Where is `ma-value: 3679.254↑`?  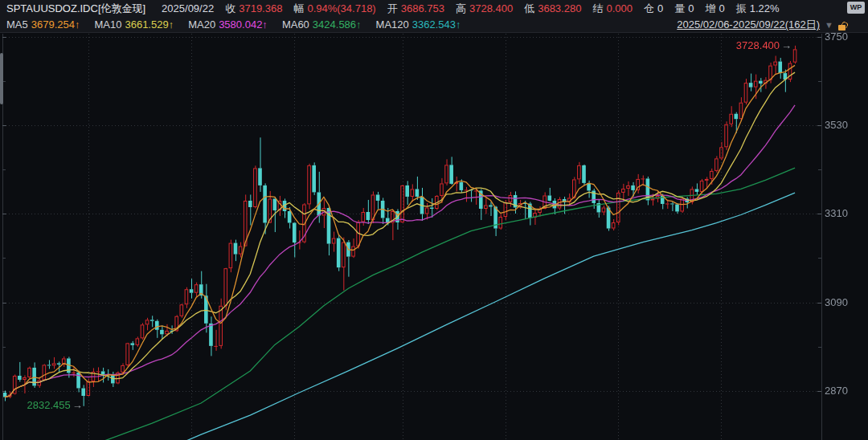 ma-value: 3679.254↑ is located at coordinates (56, 24).